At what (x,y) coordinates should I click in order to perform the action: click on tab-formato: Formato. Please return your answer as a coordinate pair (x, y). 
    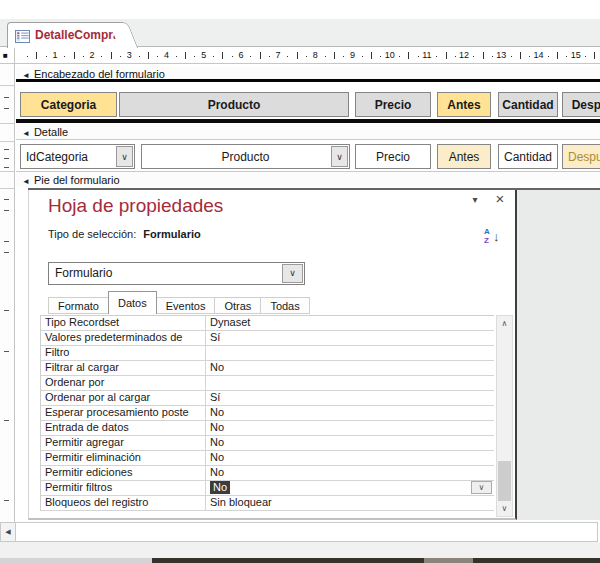
    Looking at the image, I should click on (78, 306).